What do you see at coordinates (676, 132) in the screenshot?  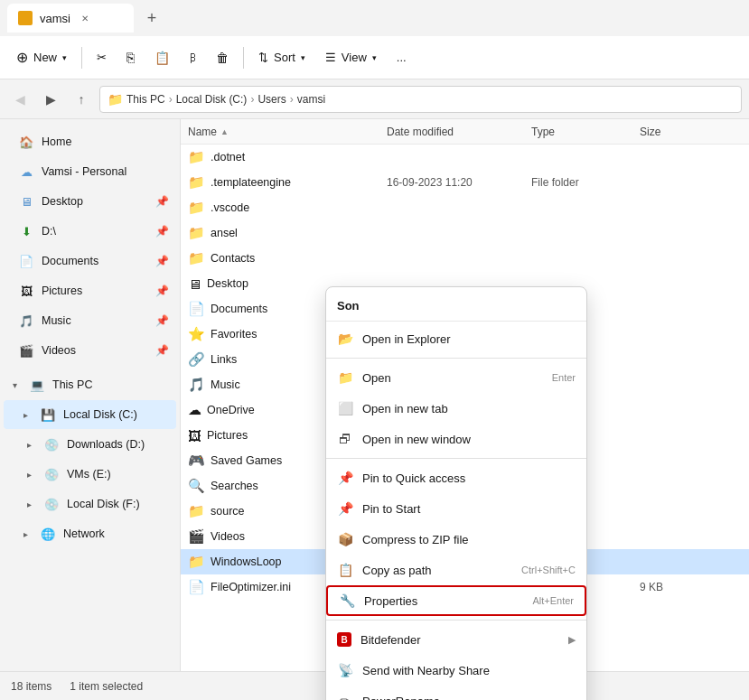 I see `col-header-size: Size` at bounding box center [676, 132].